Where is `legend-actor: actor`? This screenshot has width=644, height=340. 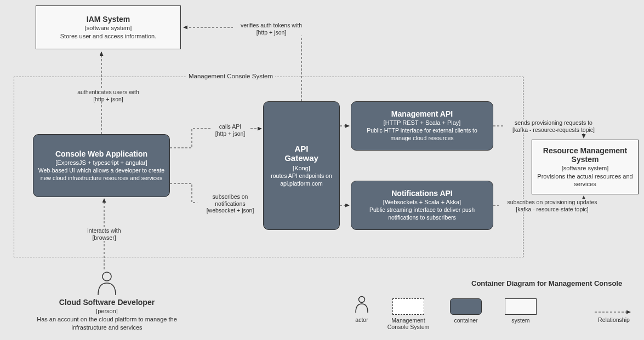 legend-actor: actor is located at coordinates (362, 309).